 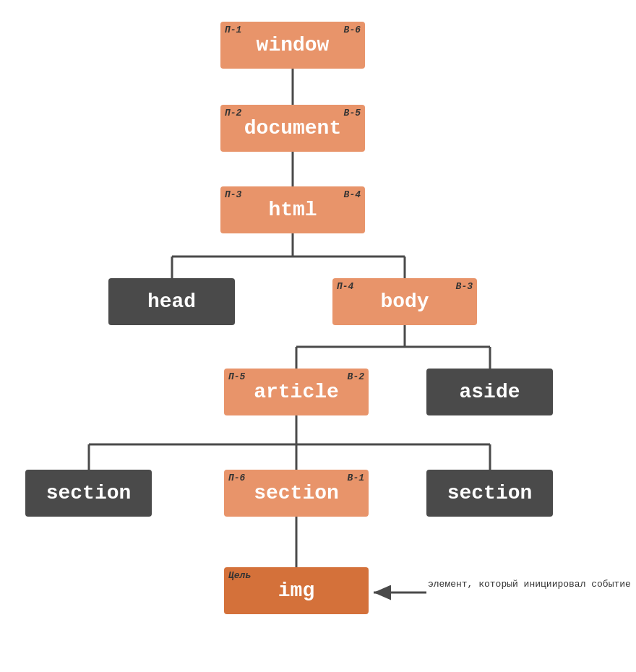 What do you see at coordinates (489, 392) in the screenshot?
I see `node-aside-label: aside` at bounding box center [489, 392].